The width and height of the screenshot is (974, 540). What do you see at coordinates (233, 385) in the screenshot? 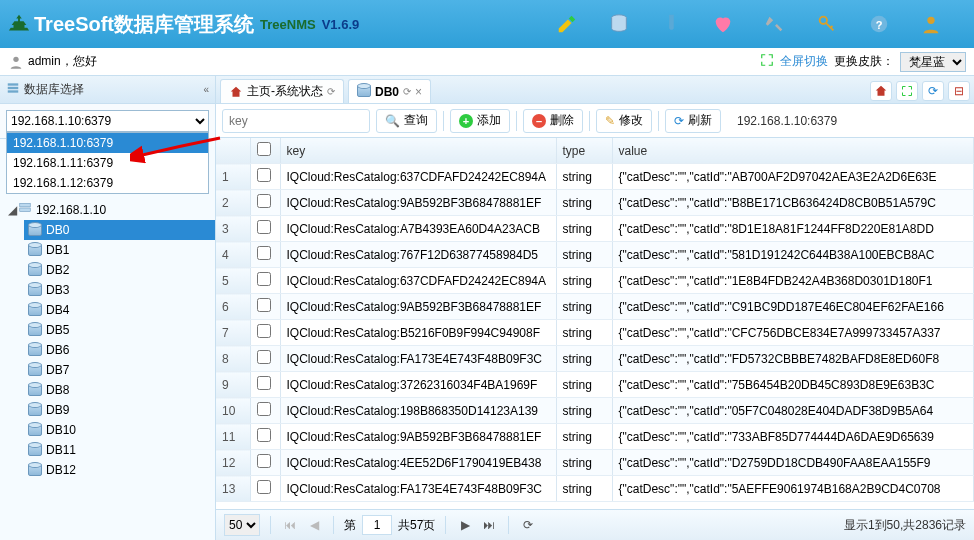
I see `row-index: 9` at bounding box center [233, 385].